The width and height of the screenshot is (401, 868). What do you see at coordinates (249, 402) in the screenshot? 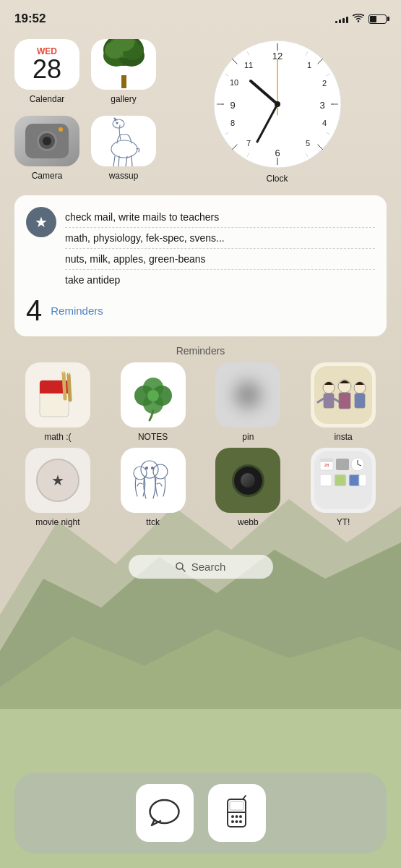
I see `app-pin: pin` at bounding box center [249, 402].